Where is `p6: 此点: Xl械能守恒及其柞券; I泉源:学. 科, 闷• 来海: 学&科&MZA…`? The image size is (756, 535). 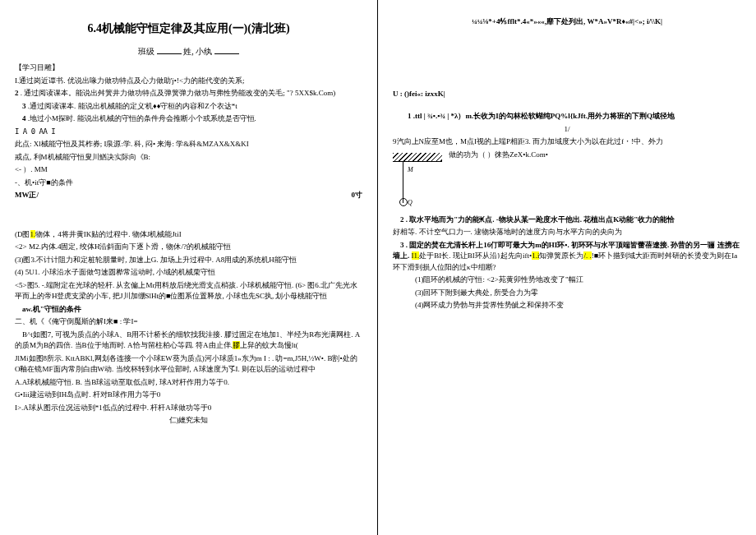
p6: 此点: Xl械能守恒及其柞券; I泉源:学. 科, 闷• 来海: 学&科&MZA… is located at coordinates (189, 145).